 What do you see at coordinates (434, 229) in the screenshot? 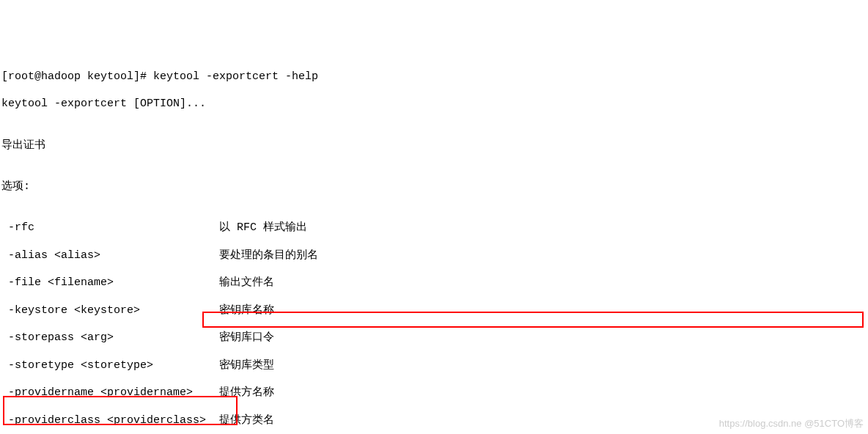
I see `terminal-line: -rfc 以 RFC 样式输出` at bounding box center [434, 229].